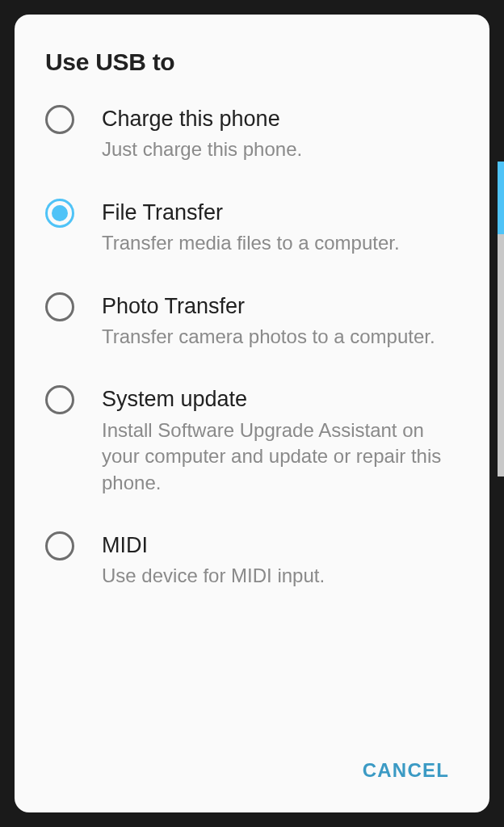  I want to click on dialog-actions: CANCEL, so click(252, 770).